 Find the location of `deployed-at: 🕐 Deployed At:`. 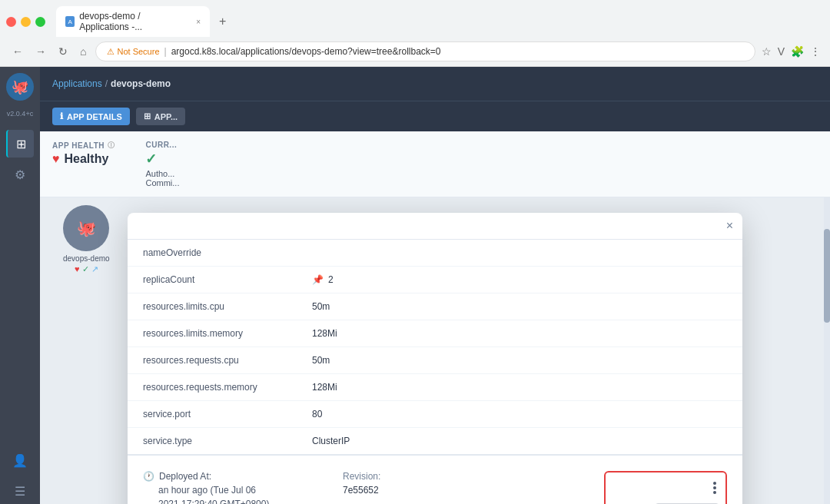

deployed-at: 🕐 Deployed At: is located at coordinates (235, 476).